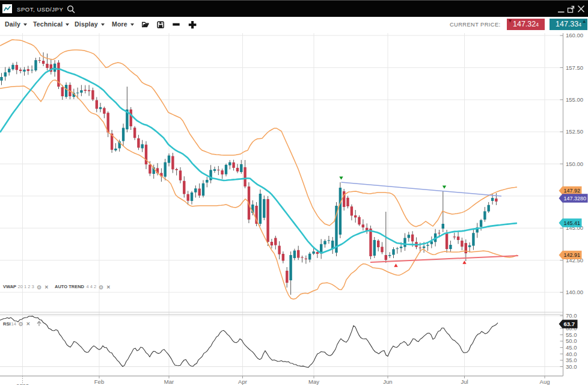 Image resolution: width=588 pixels, height=385 pixels. What do you see at coordinates (26, 286) in the screenshot?
I see `svg-text: 20 1 2 3` at bounding box center [26, 286].